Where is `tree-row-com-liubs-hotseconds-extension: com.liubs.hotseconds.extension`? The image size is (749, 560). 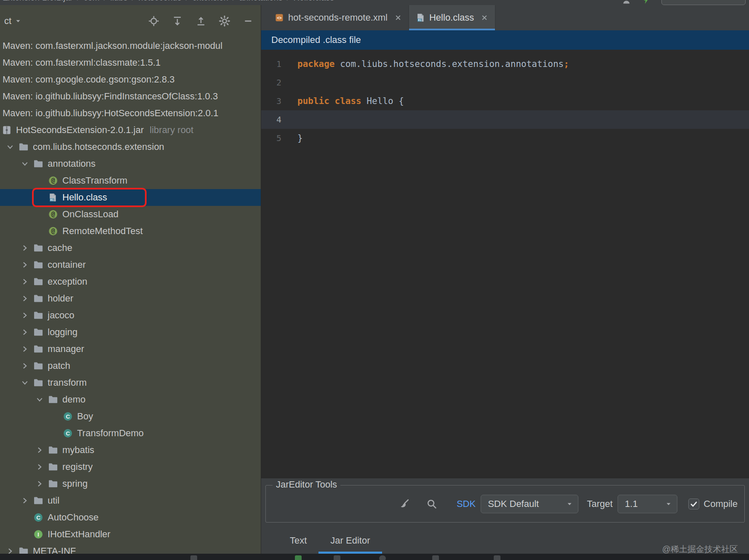
tree-row-com-liubs-hotseconds-extension: com.liubs.hotseconds.extension is located at coordinates (131, 147).